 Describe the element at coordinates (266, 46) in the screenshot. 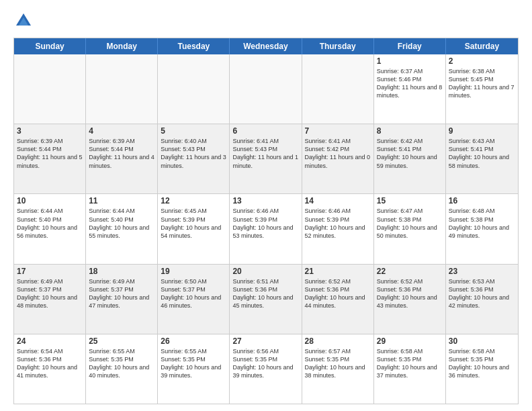

I see `calendar-header: SundayMondayTuesdayWednesdayThursdayFrid…` at that location.